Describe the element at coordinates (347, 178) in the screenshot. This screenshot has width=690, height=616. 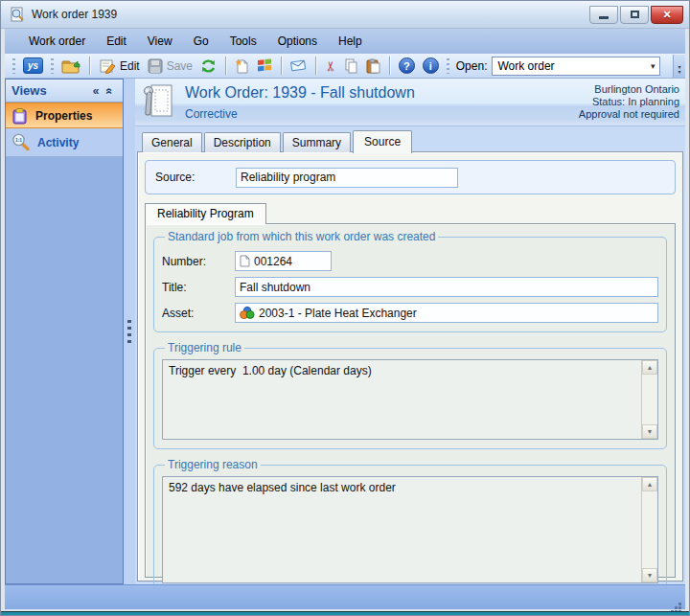
I see `source-field: Reliability program` at that location.